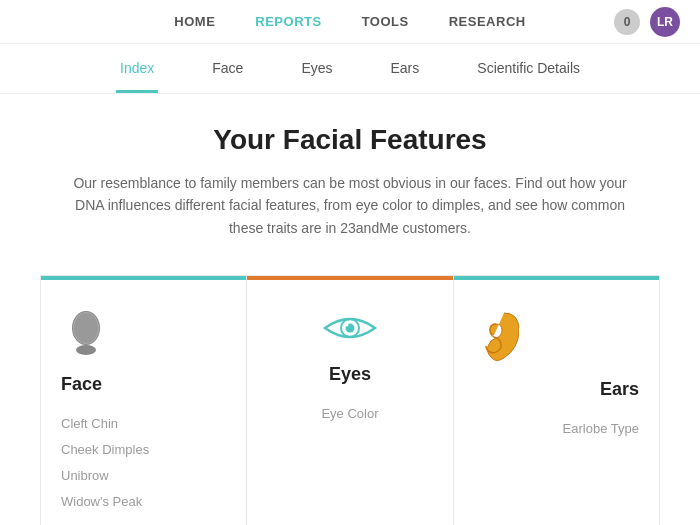 Image resolution: width=700 pixels, height=525 pixels. Describe the element at coordinates (144, 476) in the screenshot. I see `face-item-3: Unibrow` at that location.